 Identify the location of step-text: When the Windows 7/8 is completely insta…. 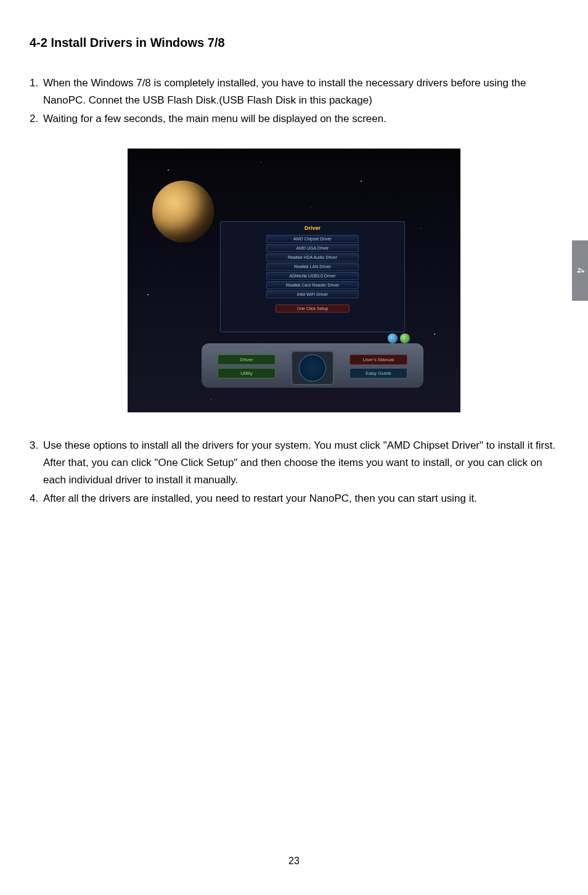
(301, 92).